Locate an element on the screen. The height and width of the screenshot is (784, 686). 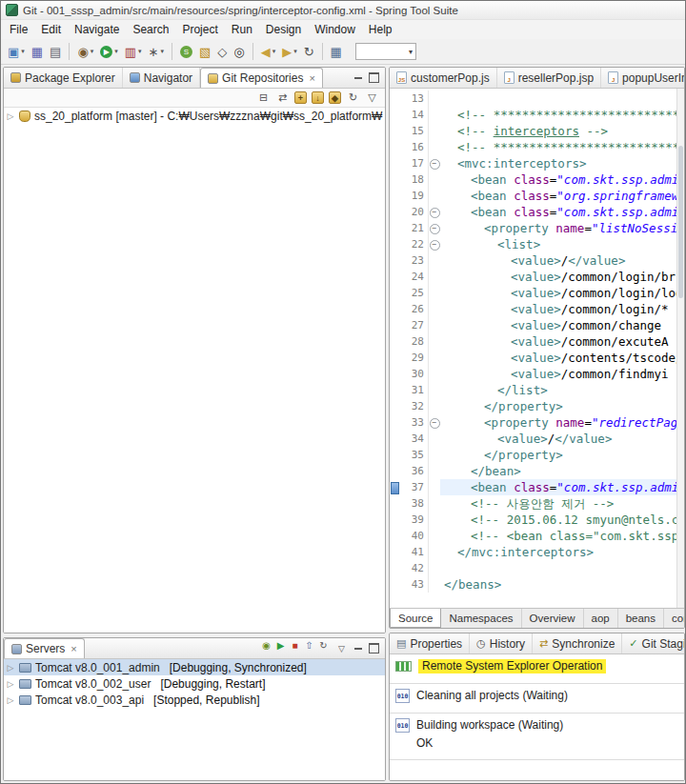
code-text: <bean class="com.skt.ssp.admin.co is located at coordinates (562, 211).